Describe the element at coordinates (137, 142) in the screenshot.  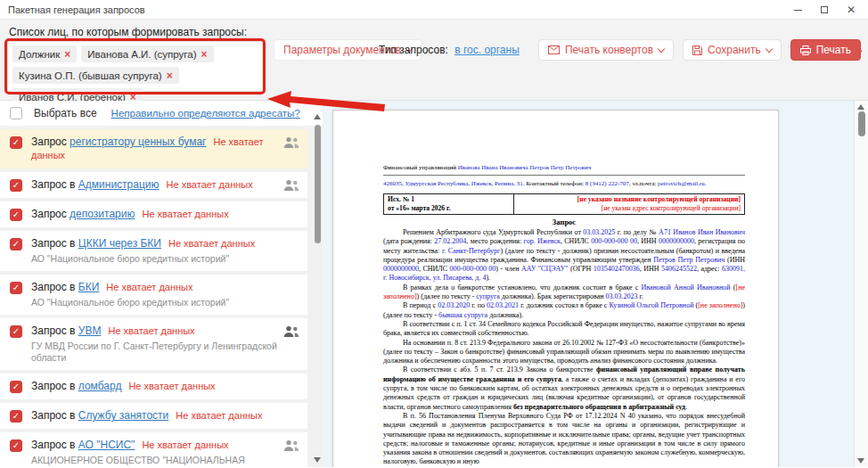
I see `item-link: регистратору ценных бумаг` at that location.